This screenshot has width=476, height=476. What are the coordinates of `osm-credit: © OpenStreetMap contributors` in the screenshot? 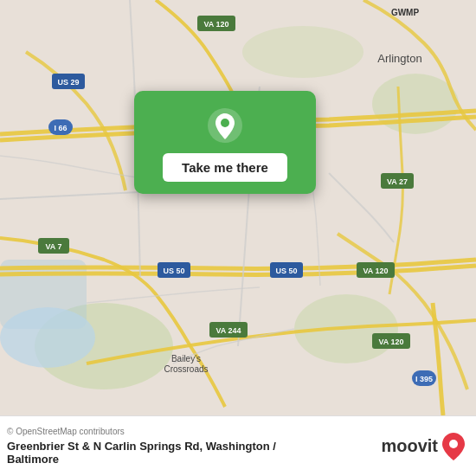 It's located at (142, 431).